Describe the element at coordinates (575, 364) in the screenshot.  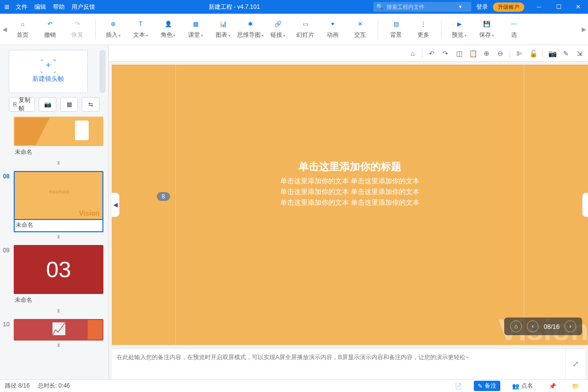
I see `expand-notes-button: ⤢` at that location.